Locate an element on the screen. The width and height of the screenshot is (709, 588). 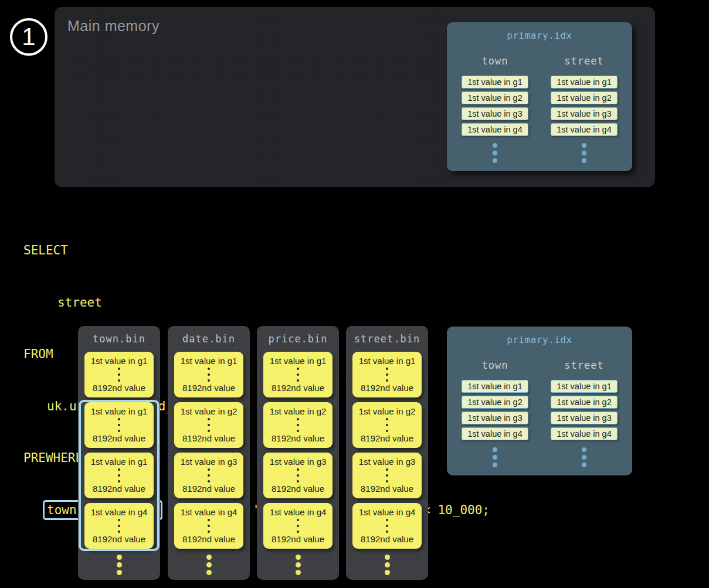
main-memory-label: Main memory is located at coordinates (114, 26).